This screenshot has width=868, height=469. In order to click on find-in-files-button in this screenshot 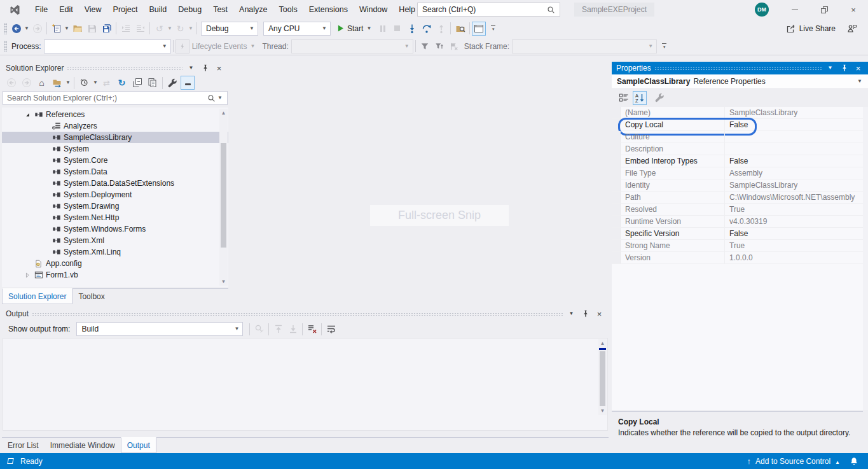, I will do `click(460, 29)`.